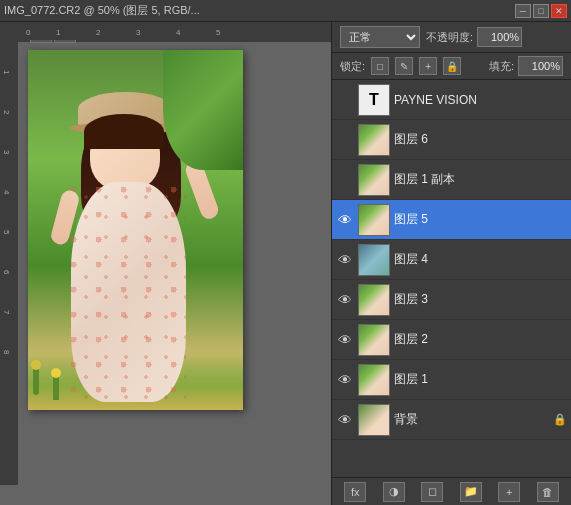 The height and width of the screenshot is (505, 571). Describe the element at coordinates (452, 66) in the screenshot. I see `lock-all-icon: 🔒` at that location.